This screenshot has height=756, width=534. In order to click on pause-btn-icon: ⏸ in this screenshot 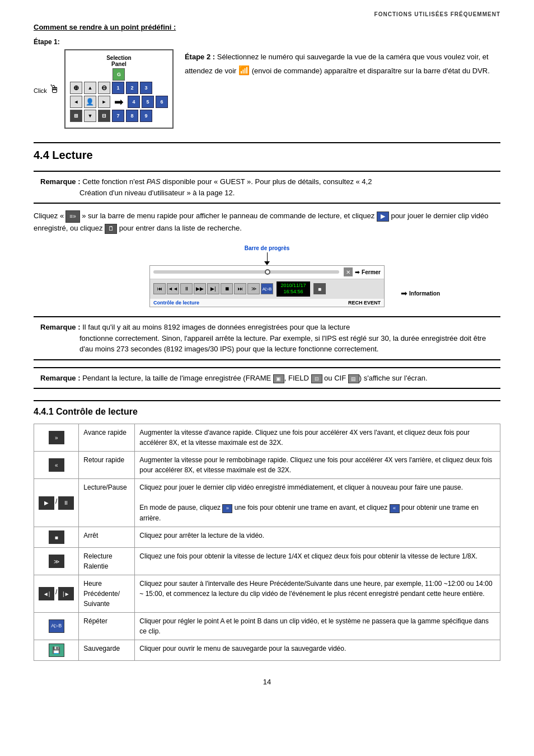, I will do `click(66, 503)`.